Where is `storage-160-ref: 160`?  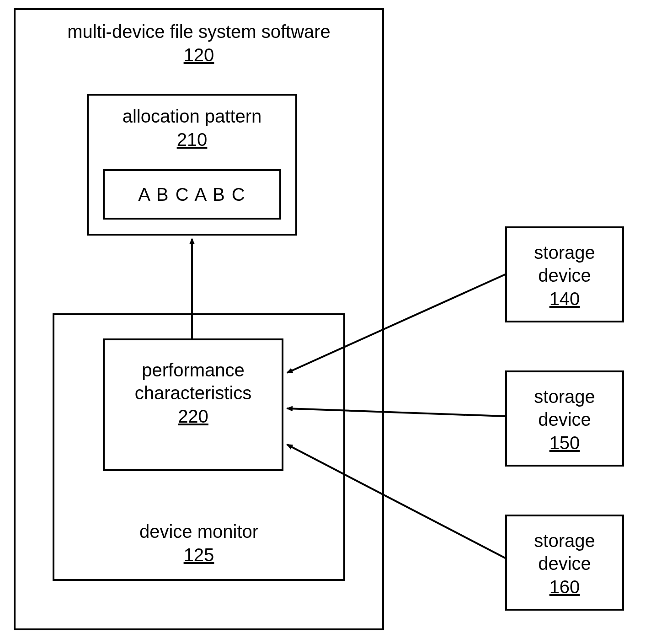 storage-160-ref: 160 is located at coordinates (565, 587).